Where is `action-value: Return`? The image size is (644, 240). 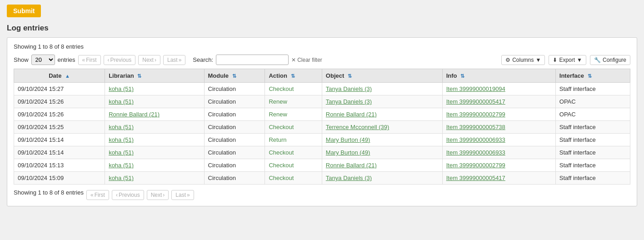 action-value: Return is located at coordinates (277, 140).